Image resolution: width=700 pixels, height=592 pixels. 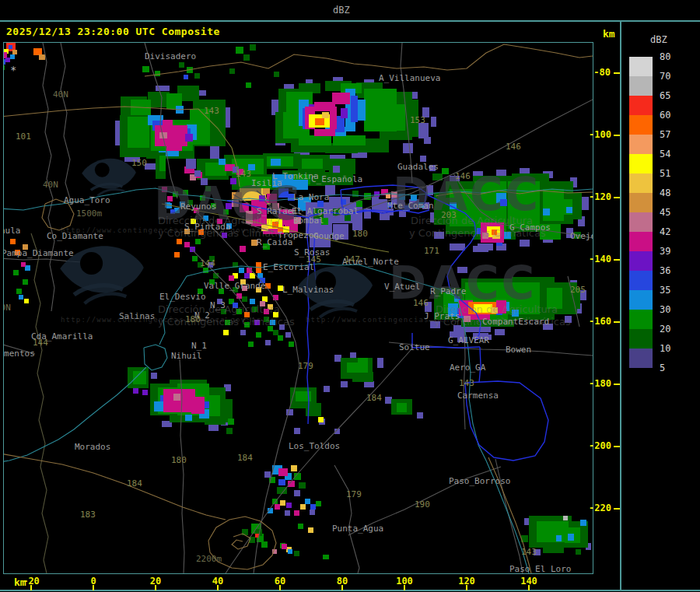 What do you see at coordinates (309, 221) in the screenshot?
I see `place-name-label: Bombal` at bounding box center [309, 221].